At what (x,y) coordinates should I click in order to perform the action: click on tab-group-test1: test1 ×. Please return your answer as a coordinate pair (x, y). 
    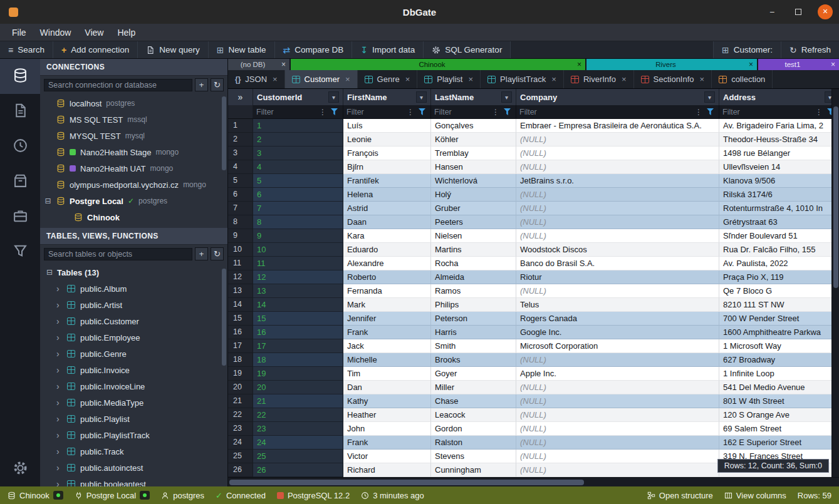
    Looking at the image, I should click on (798, 64).